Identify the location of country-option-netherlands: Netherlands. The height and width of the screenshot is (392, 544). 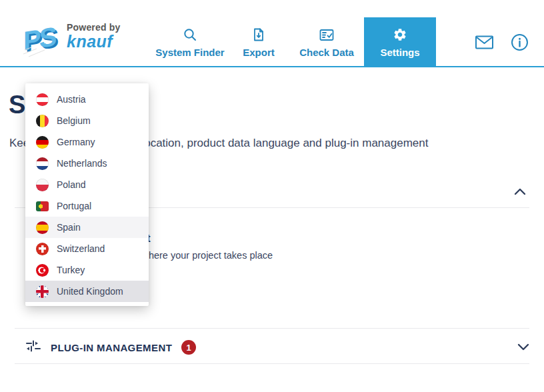
(87, 163).